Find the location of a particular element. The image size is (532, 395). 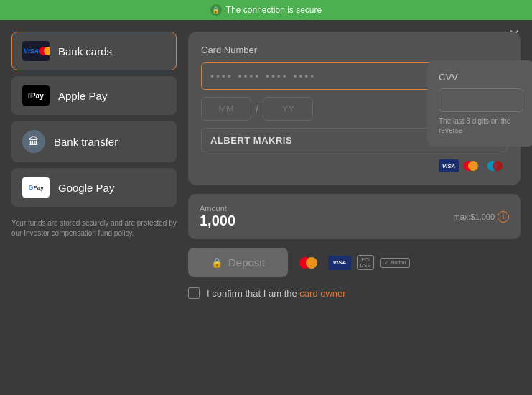

confirm-checkbox is located at coordinates (194, 293).